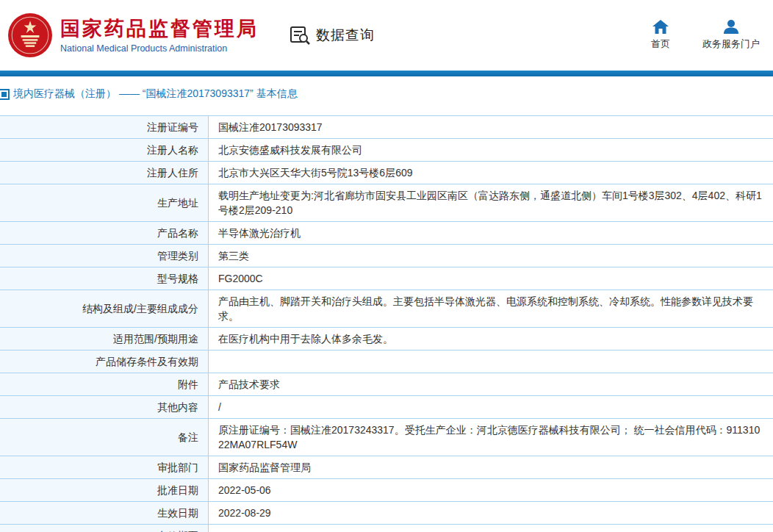 The image size is (773, 532). I want to click on table-row: 注册人住所 北京市大兴区天华大街5号院13号楼6层609, so click(386, 173).